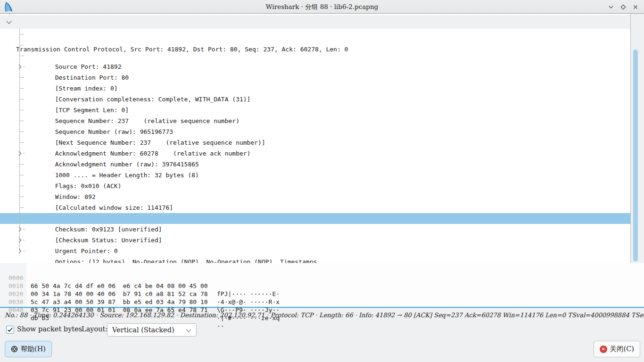 The image size is (644, 362). Describe the element at coordinates (315, 67) in the screenshot. I see `tree-row: [Conversation completeness: Complete, WI…` at that location.